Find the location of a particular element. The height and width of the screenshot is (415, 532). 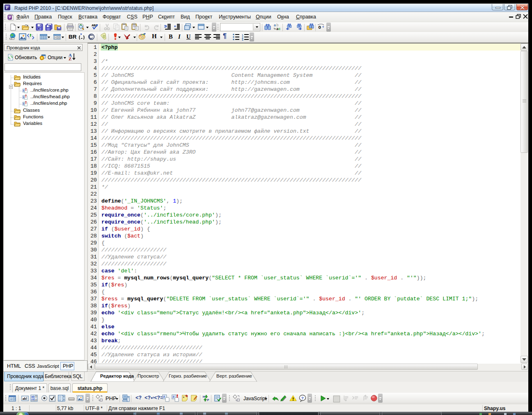

svg-text: cd is located at coordinates (33, 399).